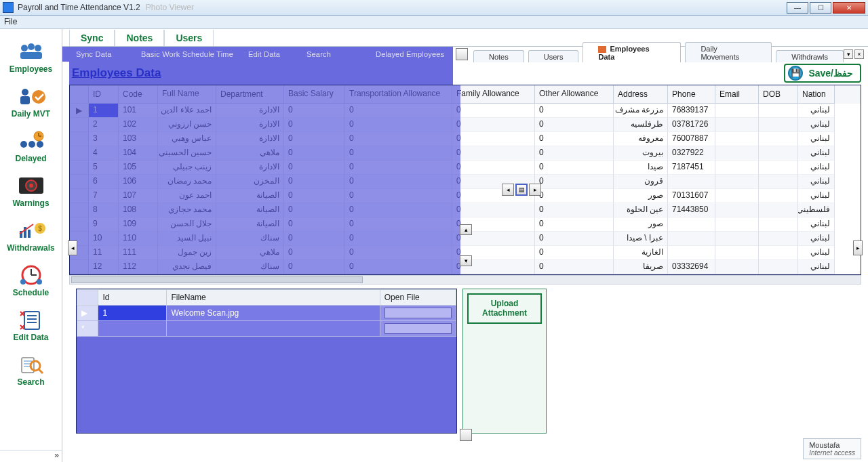 Image resolution: width=868 pixels, height=462 pixels. I want to click on cell-address: صيدا, so click(641, 168).